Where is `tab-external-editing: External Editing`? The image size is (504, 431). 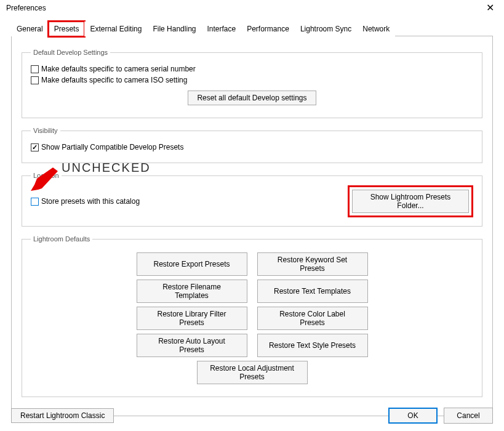
tab-external-editing: External Editing is located at coordinates (116, 29).